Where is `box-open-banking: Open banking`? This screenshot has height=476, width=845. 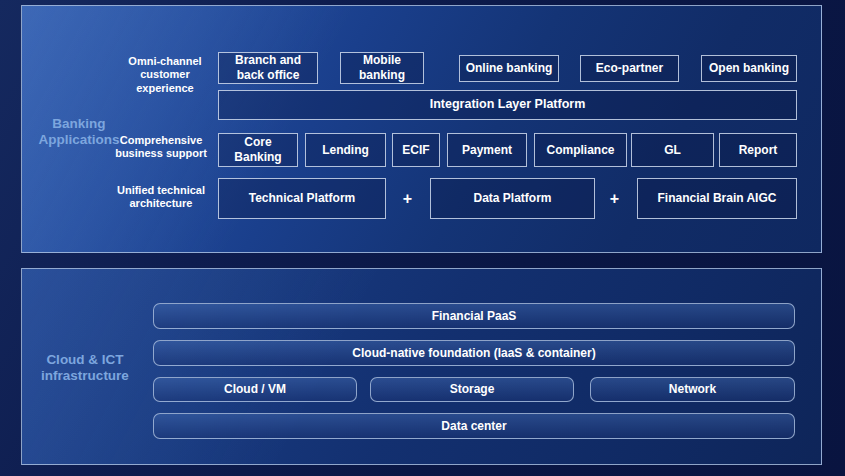
box-open-banking: Open banking is located at coordinates (749, 68).